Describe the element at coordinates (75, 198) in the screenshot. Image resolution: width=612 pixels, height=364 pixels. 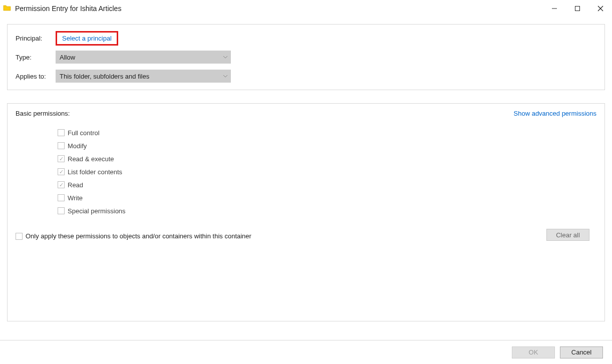
I see `permission-label: Write` at that location.